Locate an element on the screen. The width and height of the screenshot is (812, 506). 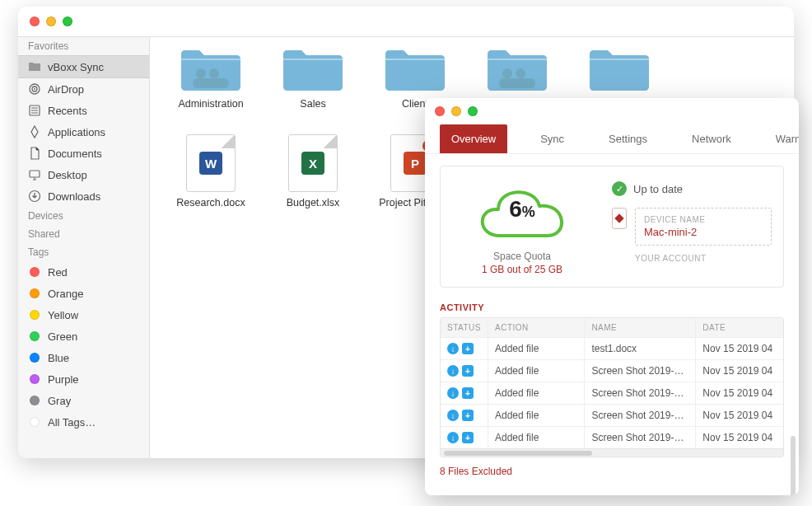
tab-settings: Settings is located at coordinates (628, 138).